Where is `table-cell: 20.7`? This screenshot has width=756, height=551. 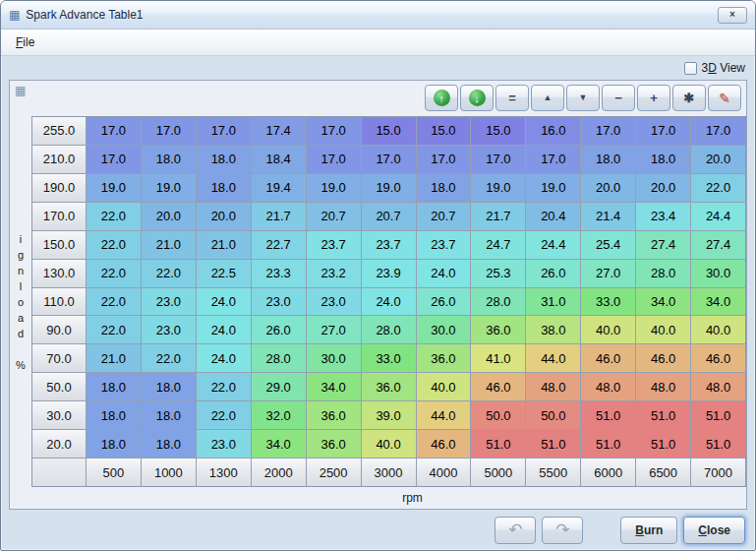 table-cell: 20.7 is located at coordinates (389, 216).